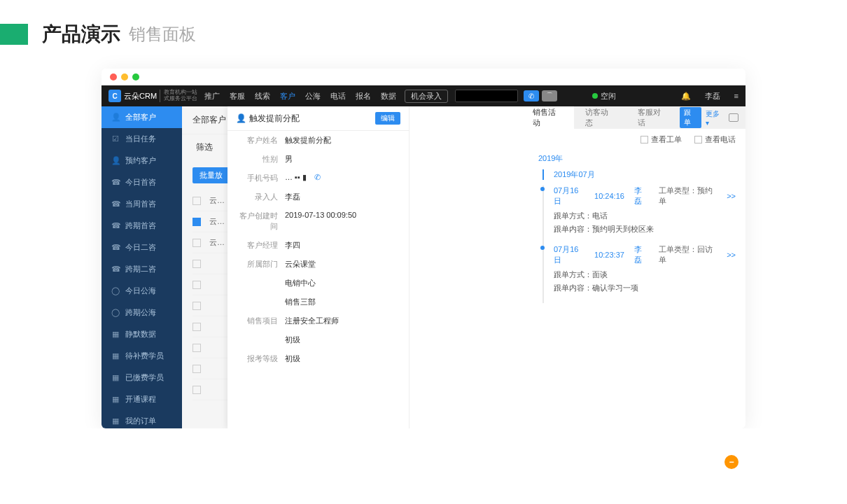 The width and height of the screenshot is (847, 504). What do you see at coordinates (637, 244) in the screenshot?
I see `timeline-entries: 07月16日10:24:16李磊工单类型：预约单>>跟单方式：电话跟单内容：预约…` at bounding box center [637, 244].